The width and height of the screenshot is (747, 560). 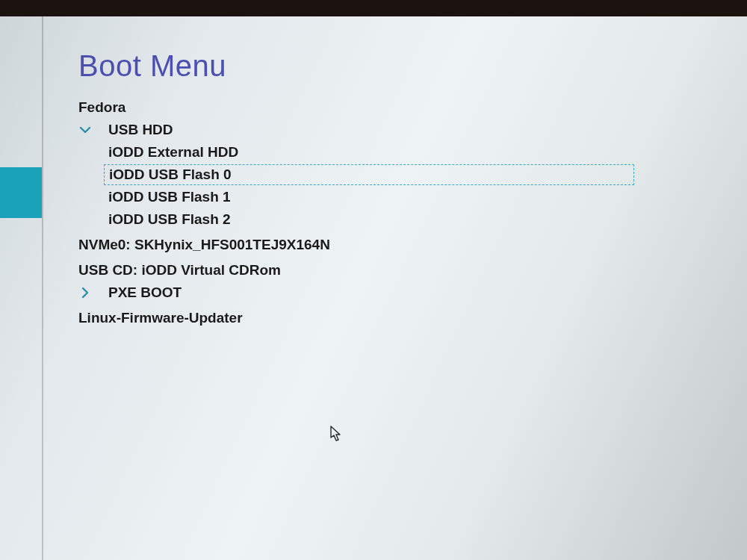 What do you see at coordinates (402, 175) in the screenshot?
I see `boot-item-iodd-usb-flash-0: iODD USB Flash 0` at bounding box center [402, 175].